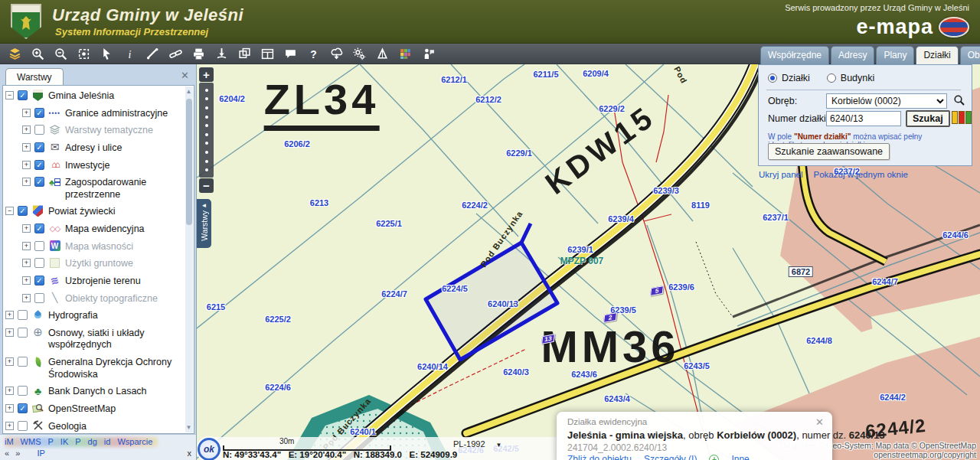 This screenshot has width=980, height=460. What do you see at coordinates (207, 185) in the screenshot?
I see `zoom-out-button: −` at bounding box center [207, 185].